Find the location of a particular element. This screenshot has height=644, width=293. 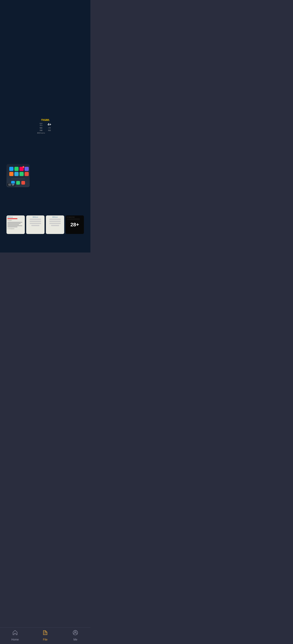

internal-storage-2-card: Internal Storage MX Player播放 MX播放器手机播放器天… is located at coordinates (45, 123).